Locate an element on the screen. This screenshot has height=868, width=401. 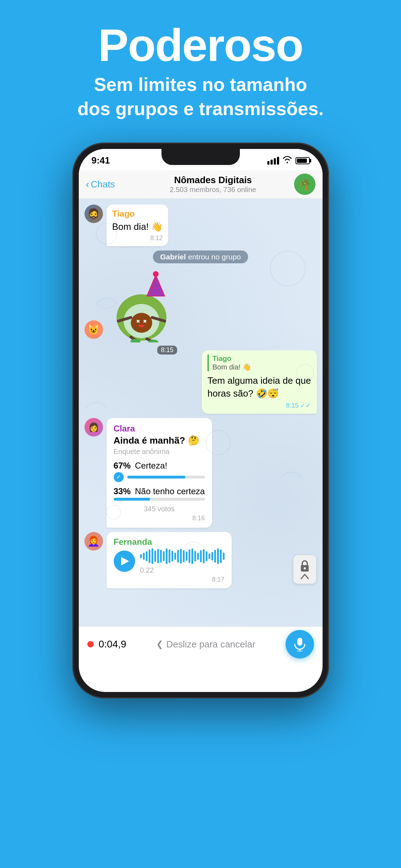
recording-cancel: ❮ Deslize para cancelar is located at coordinates (206, 644).